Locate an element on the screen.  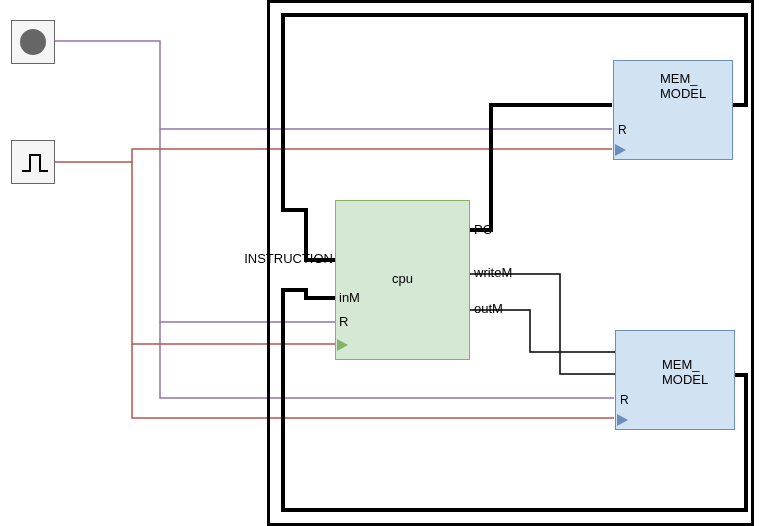
filled-circle-icon is located at coordinates (33, 42).